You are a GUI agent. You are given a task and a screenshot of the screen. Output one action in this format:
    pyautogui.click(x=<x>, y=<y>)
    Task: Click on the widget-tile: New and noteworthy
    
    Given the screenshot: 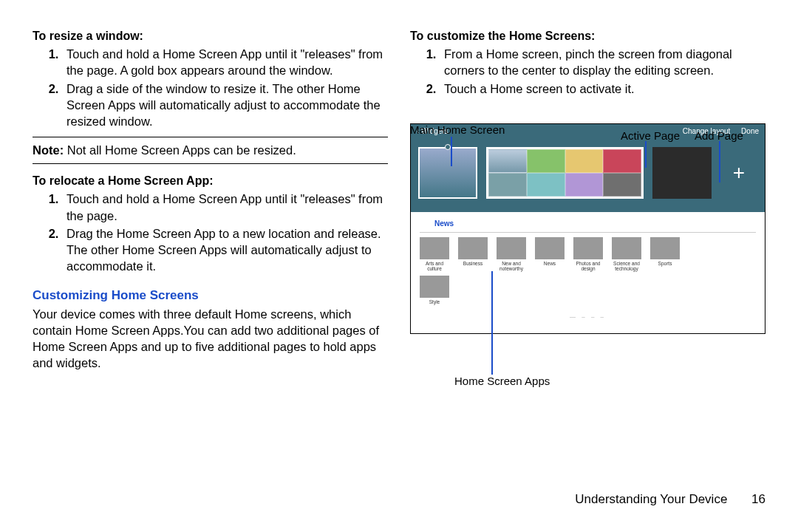 What is the action you would take?
    pyautogui.click(x=511, y=254)
    